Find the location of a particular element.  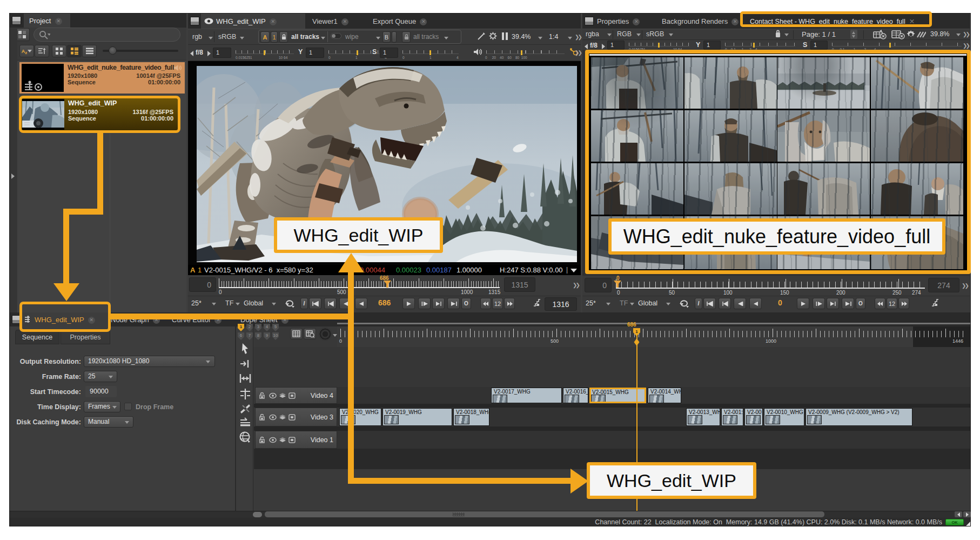

svg-text: 1 is located at coordinates (636, 332).